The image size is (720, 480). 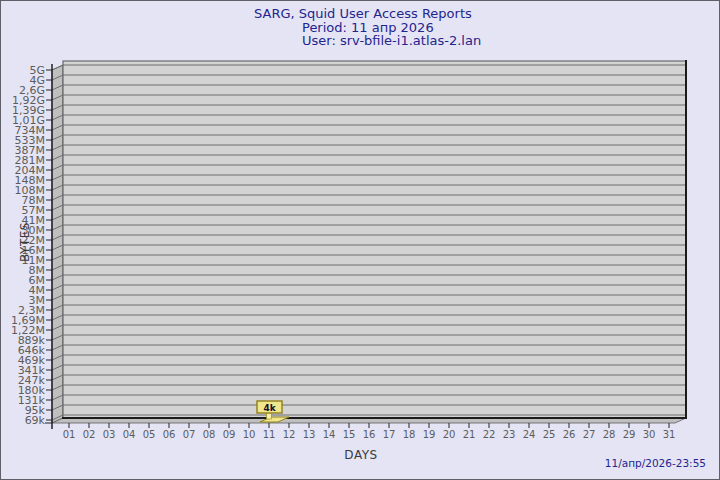 I want to click on x-axis-tick-label: 11, so click(x=270, y=434).